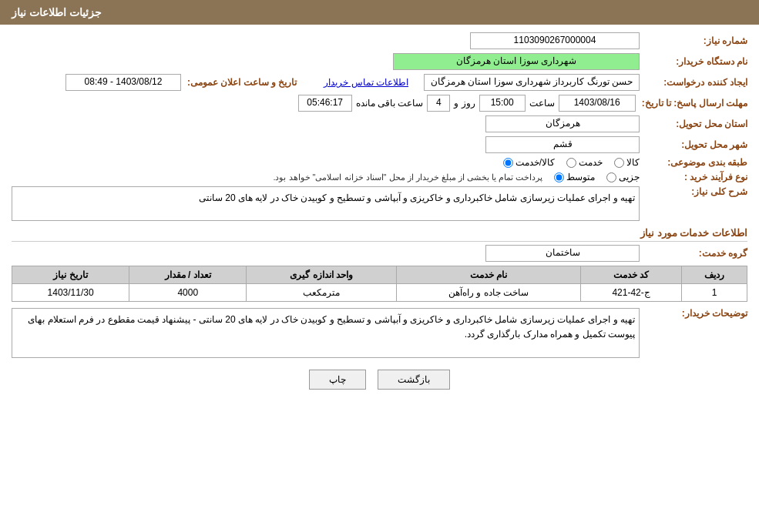 The image size is (759, 532). I want to click on process-row: نوع فرآیند خرید : جزیی متوسط پرداخت تمام…, so click(379, 177).